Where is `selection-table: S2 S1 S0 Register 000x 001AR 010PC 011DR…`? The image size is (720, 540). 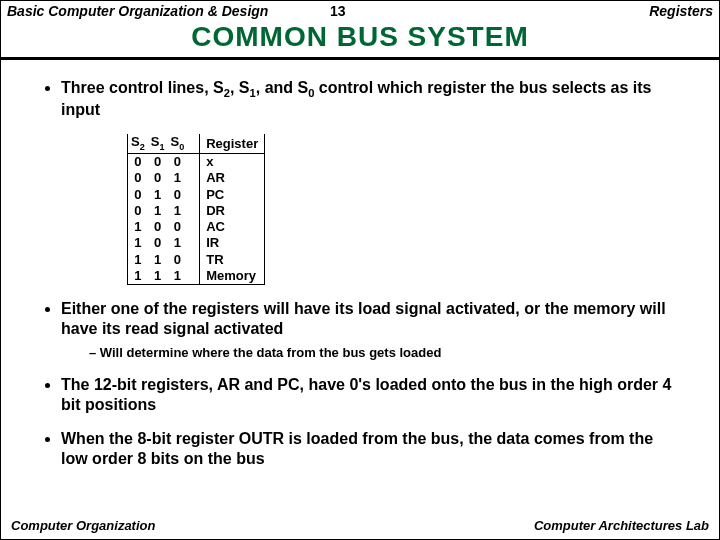
selection-table: S2 S1 S0 Register 000x 001AR 010PC 011DR… is located at coordinates (196, 210).